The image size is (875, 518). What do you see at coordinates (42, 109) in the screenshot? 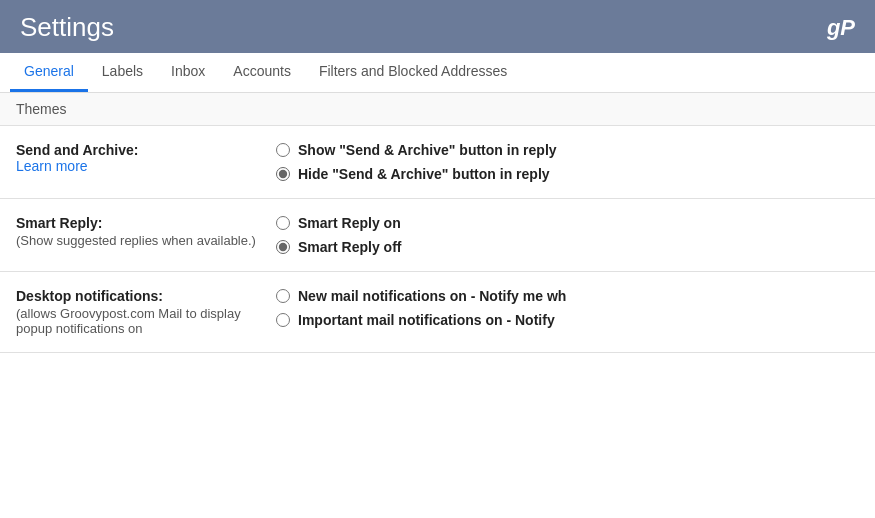
I see `themes-label: Themes` at bounding box center [42, 109].